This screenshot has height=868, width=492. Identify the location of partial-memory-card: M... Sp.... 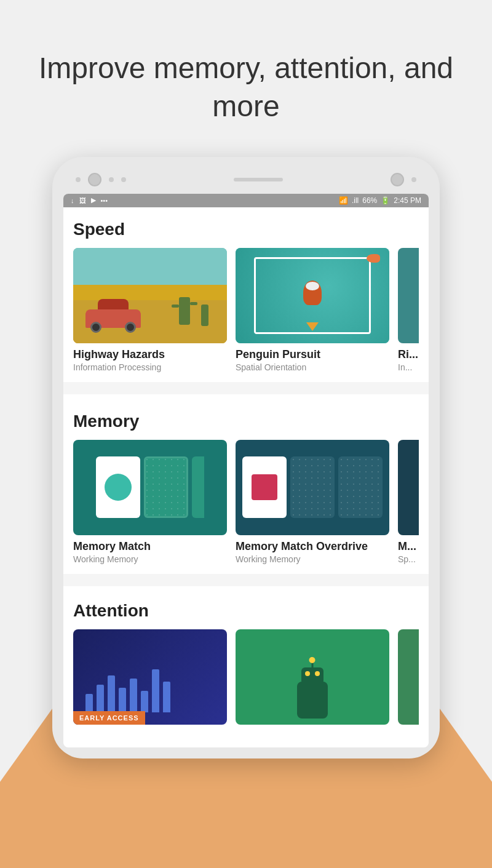
(408, 502).